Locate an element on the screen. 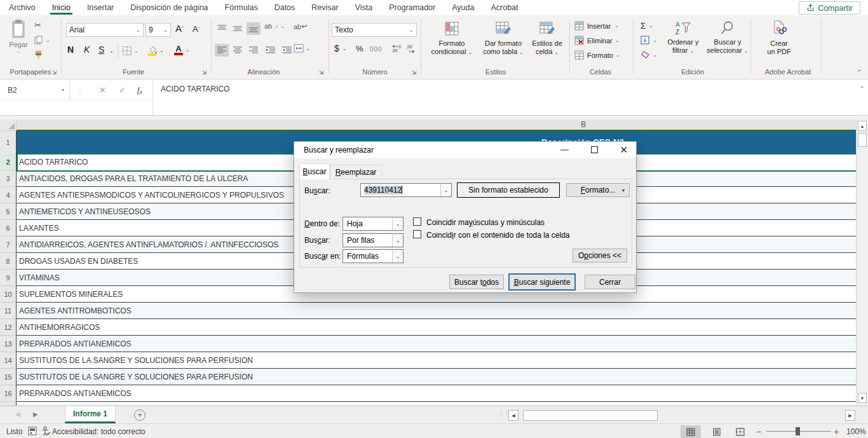 The image size is (868, 438). row-header: 10 is located at coordinates (8, 294).